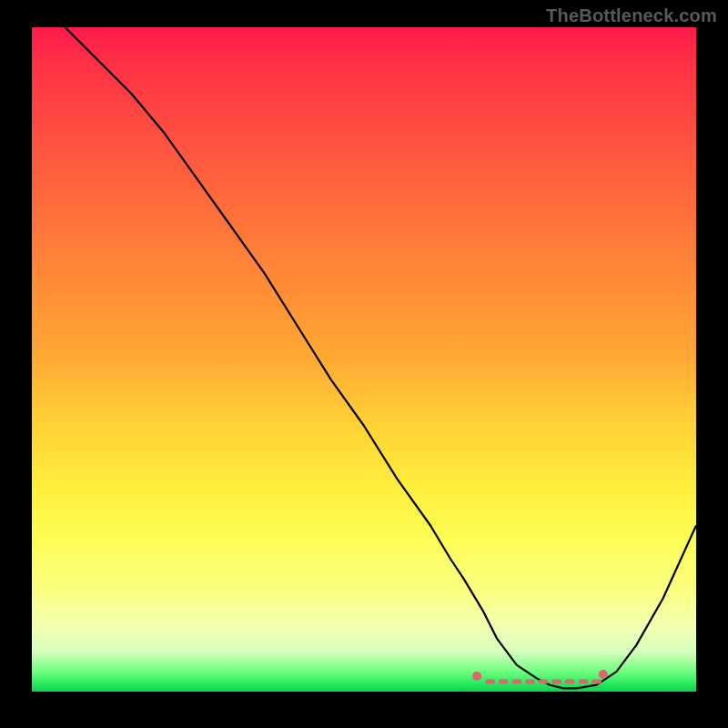 This screenshot has width=728, height=728. Describe the element at coordinates (632, 16) in the screenshot. I see `watermark-text: TheBottleneck.com` at that location.